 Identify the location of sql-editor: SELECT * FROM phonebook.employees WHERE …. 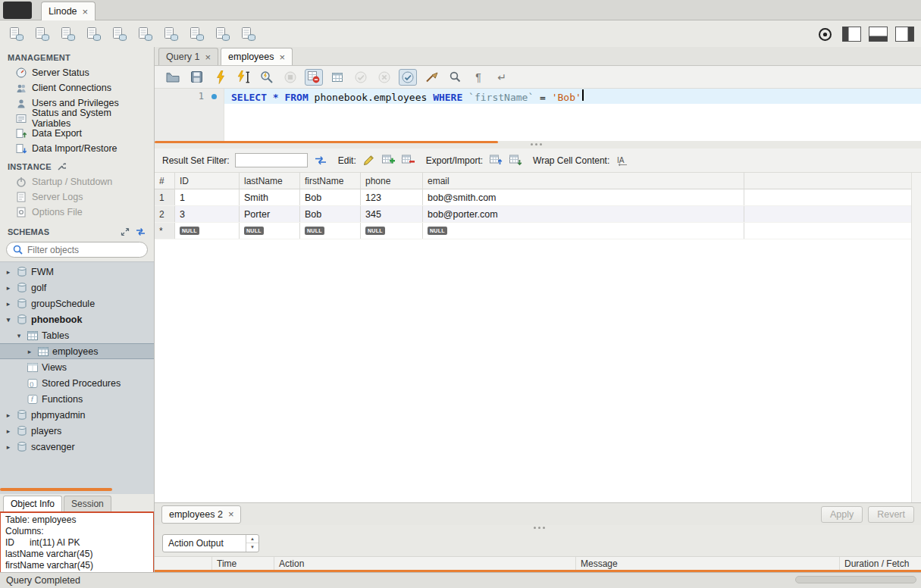
(538, 115).